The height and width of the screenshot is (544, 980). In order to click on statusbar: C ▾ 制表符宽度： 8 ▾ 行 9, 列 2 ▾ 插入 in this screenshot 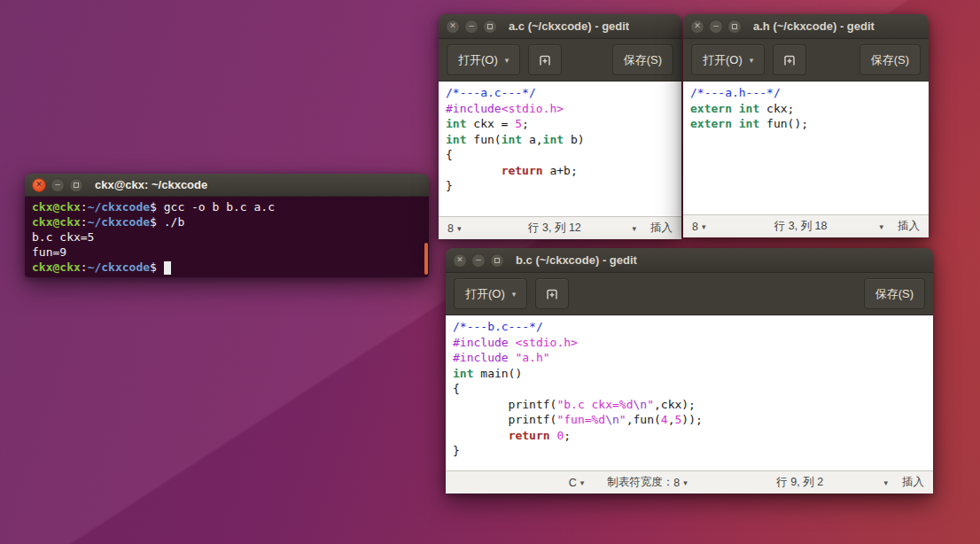, I will do `click(689, 482)`.